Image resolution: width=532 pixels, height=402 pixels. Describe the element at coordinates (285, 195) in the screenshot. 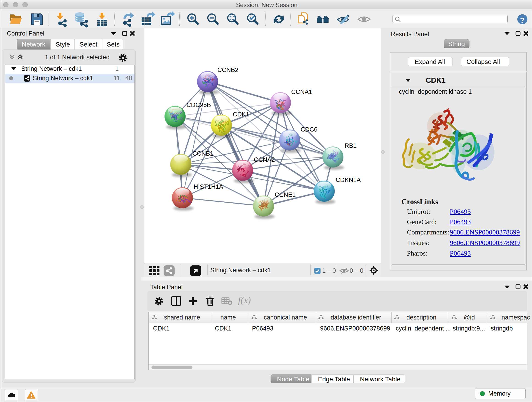

I see `svg-text: CCNE1` at that location.